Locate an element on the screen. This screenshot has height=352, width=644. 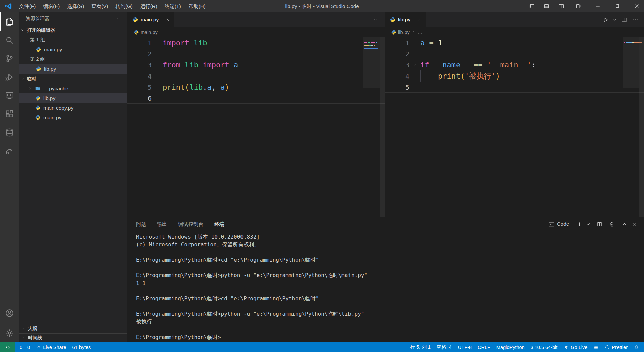
activity-search-icon is located at coordinates (9, 40).